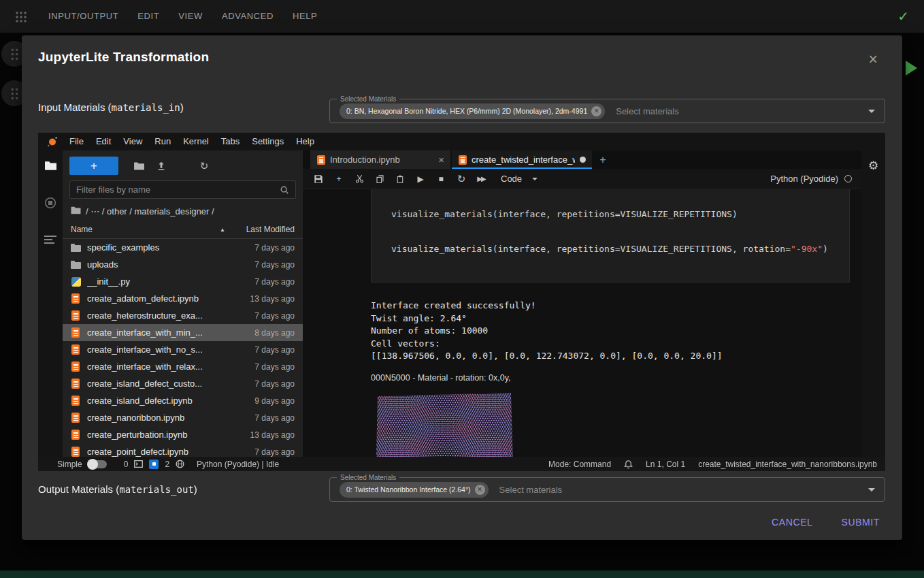 Image resolution: width=924 pixels, height=578 pixels. What do you see at coordinates (76, 211) in the screenshot?
I see `home-folder-icon` at bounding box center [76, 211].